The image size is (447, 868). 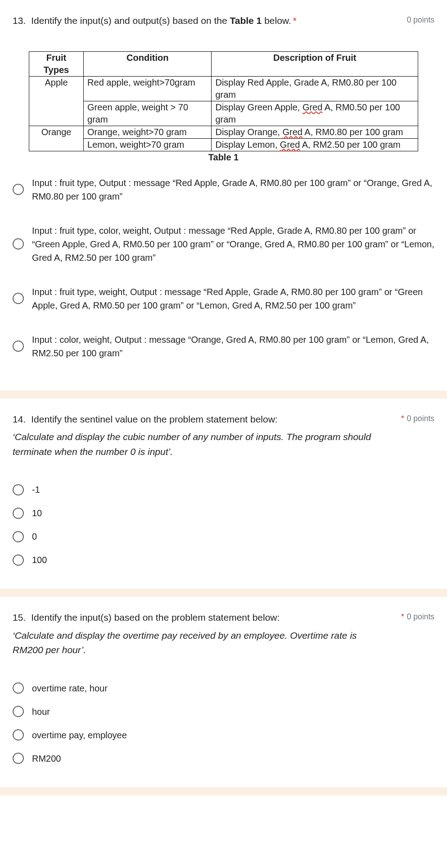 What do you see at coordinates (40, 560) in the screenshot?
I see `option-label: 100` at bounding box center [40, 560].